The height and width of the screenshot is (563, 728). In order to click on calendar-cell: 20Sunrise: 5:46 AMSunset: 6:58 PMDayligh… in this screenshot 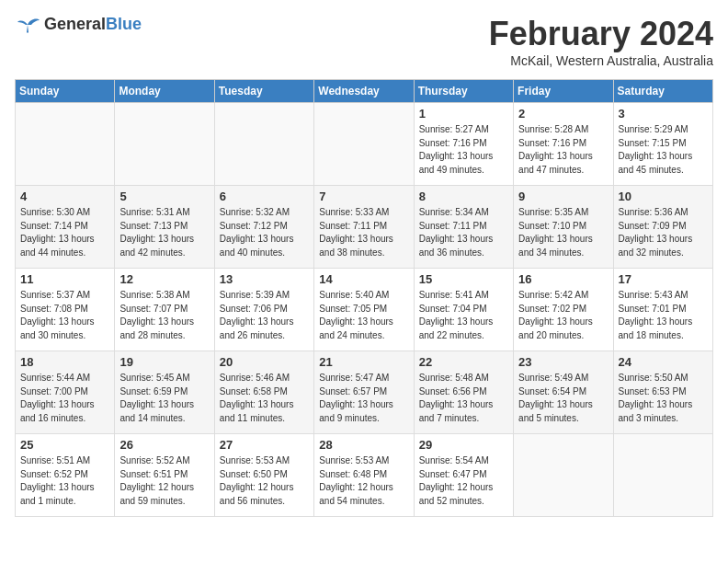, I will do `click(264, 393)`.